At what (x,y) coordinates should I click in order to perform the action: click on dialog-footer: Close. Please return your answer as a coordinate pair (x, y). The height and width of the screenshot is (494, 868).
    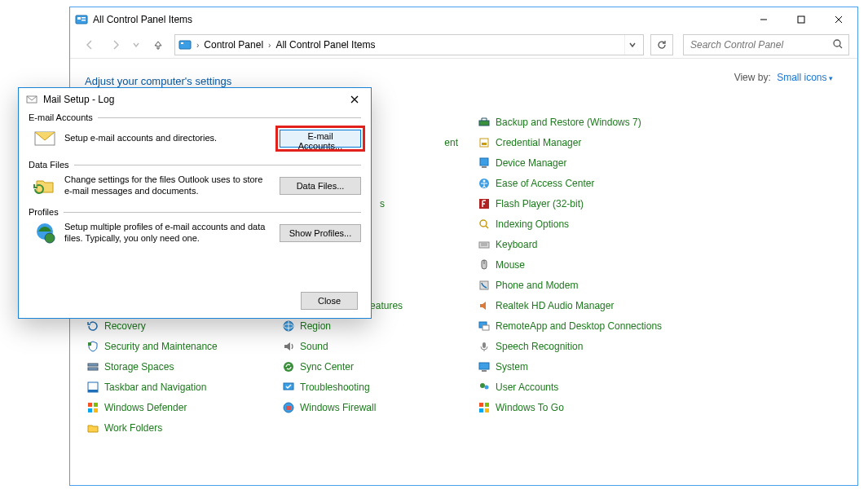
    Looking at the image, I should click on (329, 301).